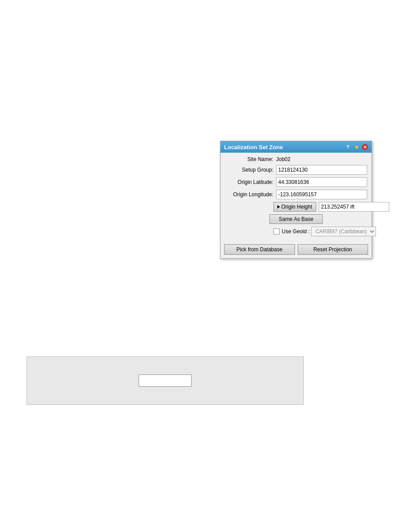 This screenshot has width=420, height=510. Describe the element at coordinates (296, 231) in the screenshot. I see `use-geoid-row: Use Geoid : CARIB97 (Caribbean)` at that location.